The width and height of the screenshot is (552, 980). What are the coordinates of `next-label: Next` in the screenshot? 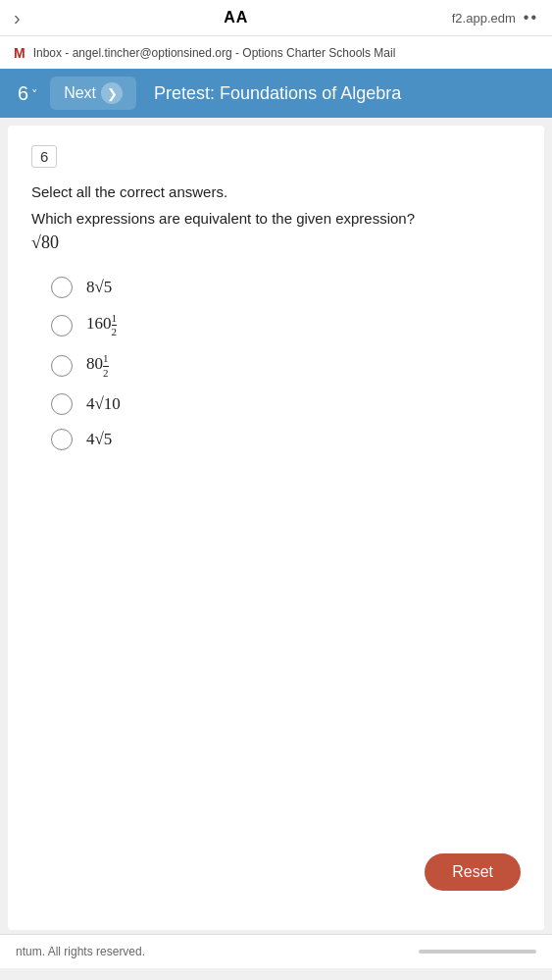 It's located at (80, 93).